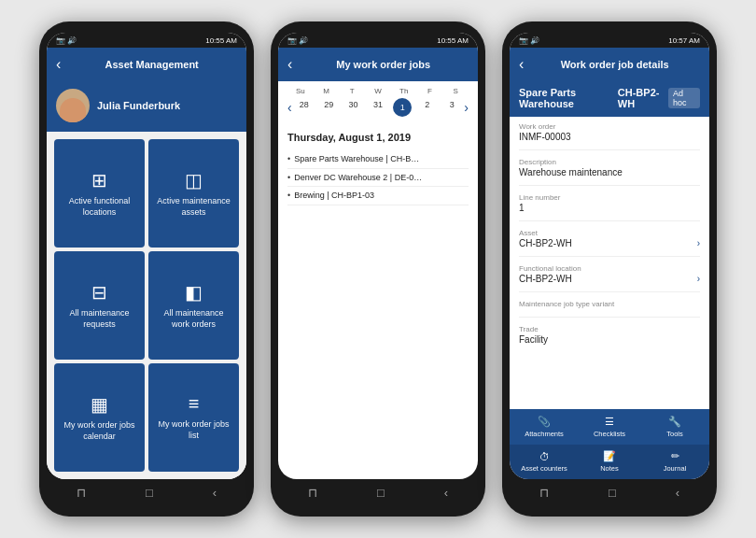  I want to click on work-item-1: • Denver DC Warehouse 2 | DE-0…, so click(378, 178).